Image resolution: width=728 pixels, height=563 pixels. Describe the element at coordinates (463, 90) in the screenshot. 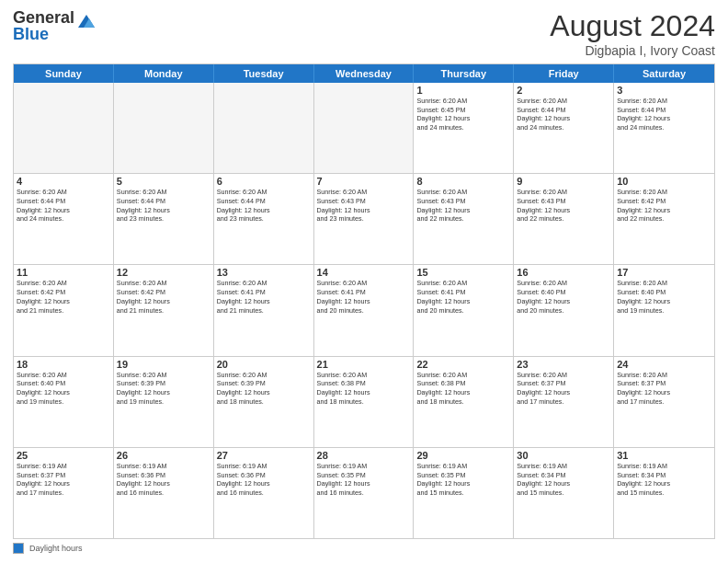

I see `day-number: 1` at that location.